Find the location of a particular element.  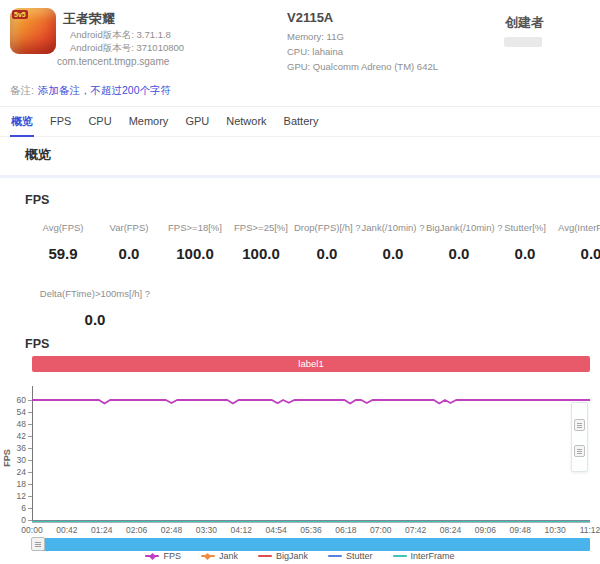

metric-column: Stutter[%]0.0 is located at coordinates (525, 242).